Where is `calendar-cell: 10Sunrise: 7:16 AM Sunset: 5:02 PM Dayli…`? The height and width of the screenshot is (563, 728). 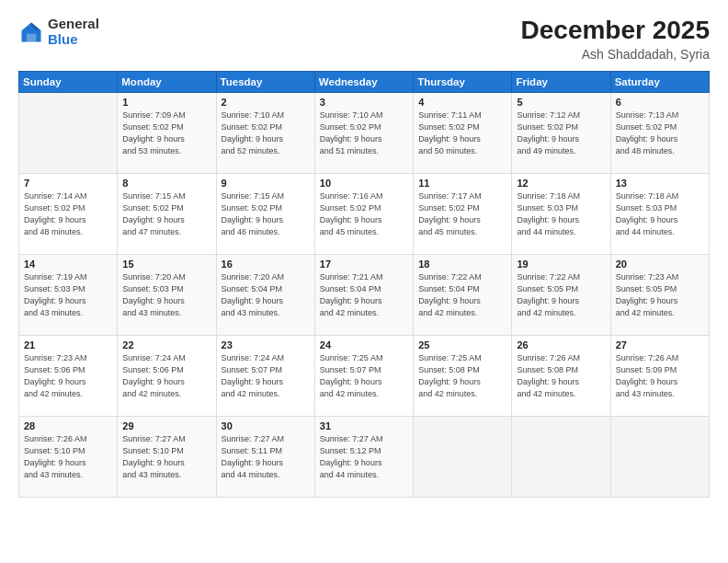 calendar-cell: 10Sunrise: 7:16 AM Sunset: 5:02 PM Dayli… is located at coordinates (364, 213).